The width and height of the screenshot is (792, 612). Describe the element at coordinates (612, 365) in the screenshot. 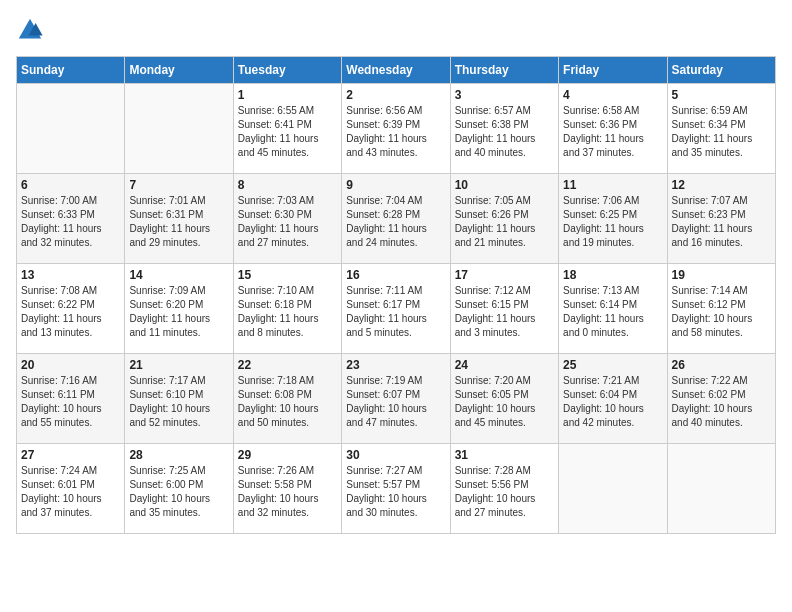

I see `day-number: 25` at that location.